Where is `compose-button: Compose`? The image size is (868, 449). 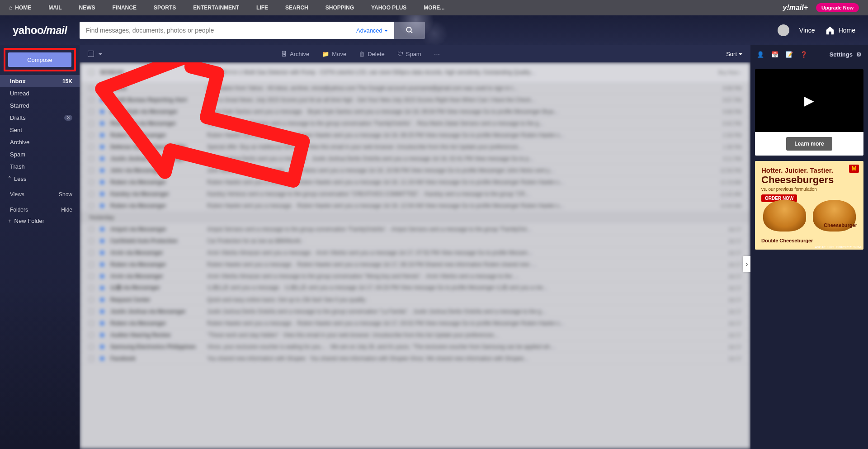
compose-button: Compose is located at coordinates (40, 60).